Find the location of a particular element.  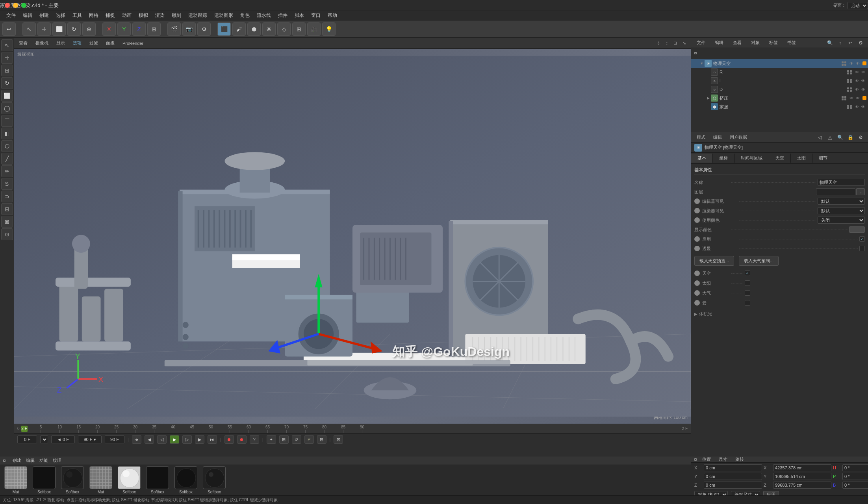

prev-key-btn: ◀ is located at coordinates (149, 439).